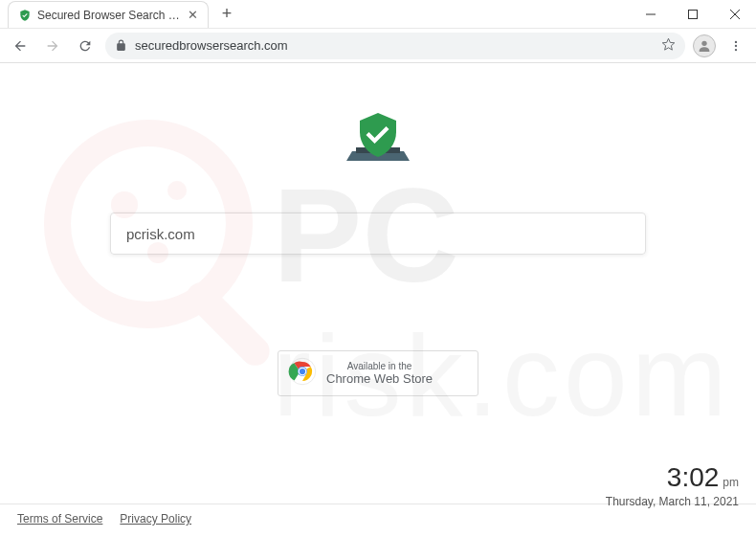  Describe the element at coordinates (302, 373) in the screenshot. I see `chrome-icon` at that location.